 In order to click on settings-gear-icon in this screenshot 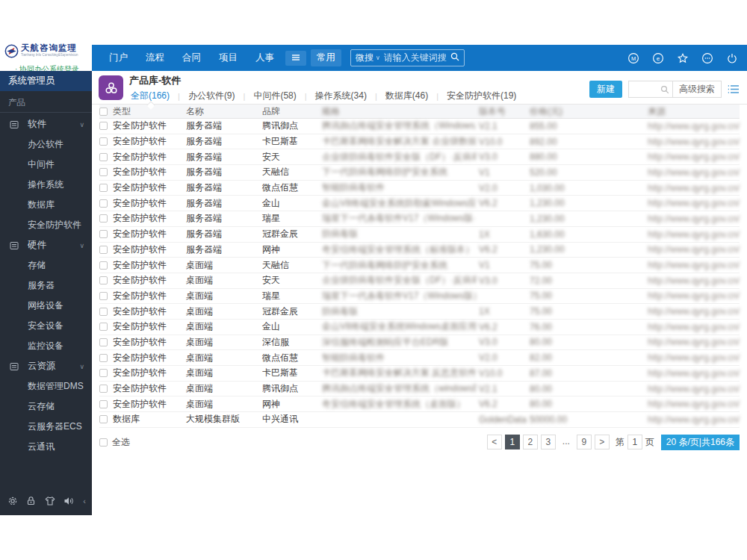, I will do `click(13, 501)`.